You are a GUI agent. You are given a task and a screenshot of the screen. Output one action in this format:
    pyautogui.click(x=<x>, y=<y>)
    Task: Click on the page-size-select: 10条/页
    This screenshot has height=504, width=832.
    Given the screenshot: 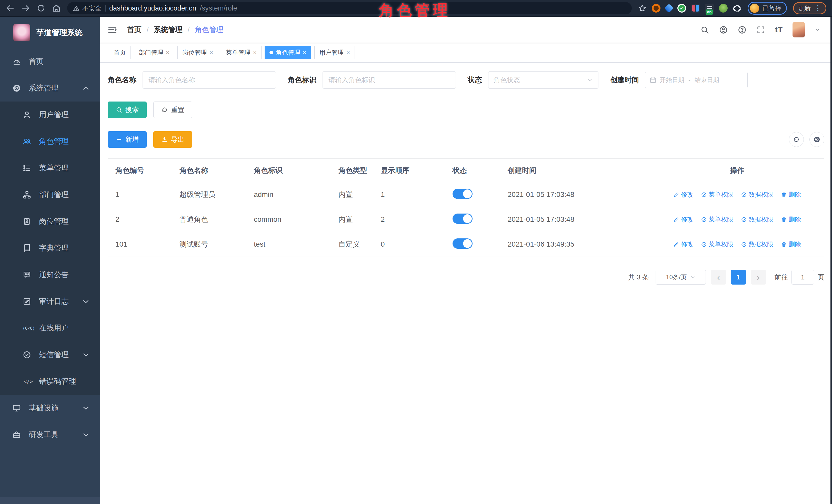 What is the action you would take?
    pyautogui.click(x=681, y=277)
    